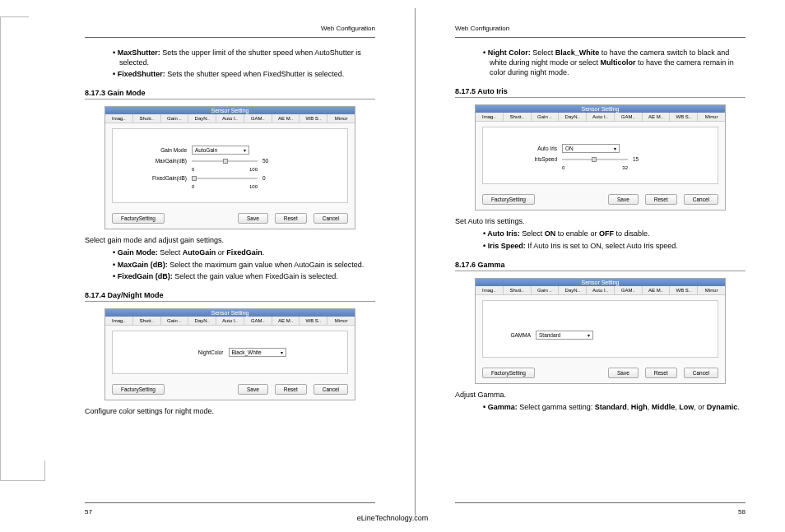  Describe the element at coordinates (230, 118) in the screenshot. I see `tabs: Imag..Shutt..Gain ..DayN..Auto I..GAM..A…` at that location.